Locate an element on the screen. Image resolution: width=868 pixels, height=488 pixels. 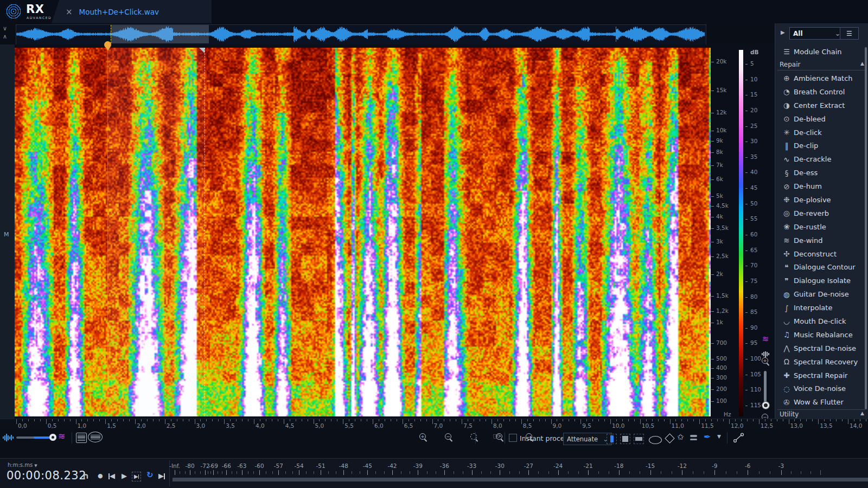
vertical-zoom-slider-knob is located at coordinates (766, 406).